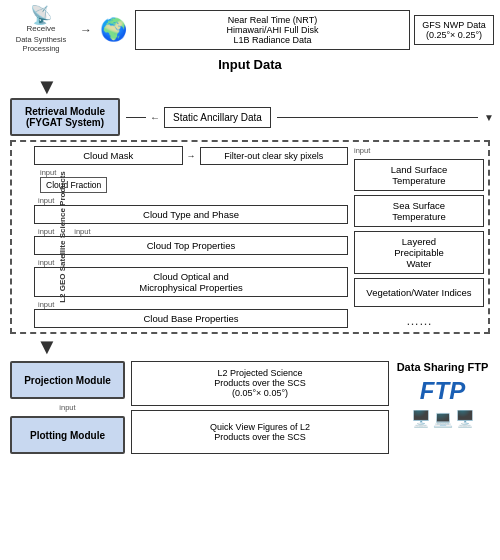  What do you see at coordinates (65, 122) in the screenshot?
I see `retrieval-line2: (FYGAT System)` at bounding box center [65, 122].